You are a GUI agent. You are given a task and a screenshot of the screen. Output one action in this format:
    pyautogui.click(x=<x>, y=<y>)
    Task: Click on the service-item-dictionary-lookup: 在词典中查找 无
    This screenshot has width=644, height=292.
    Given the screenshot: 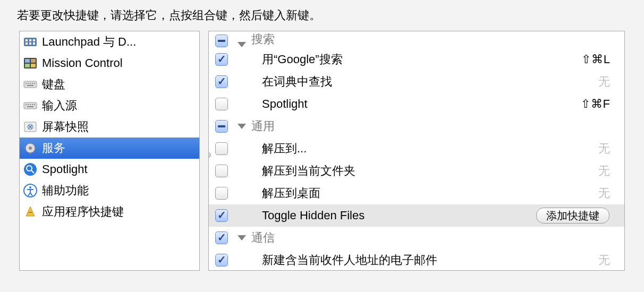 What is the action you would take?
    pyautogui.click(x=417, y=82)
    